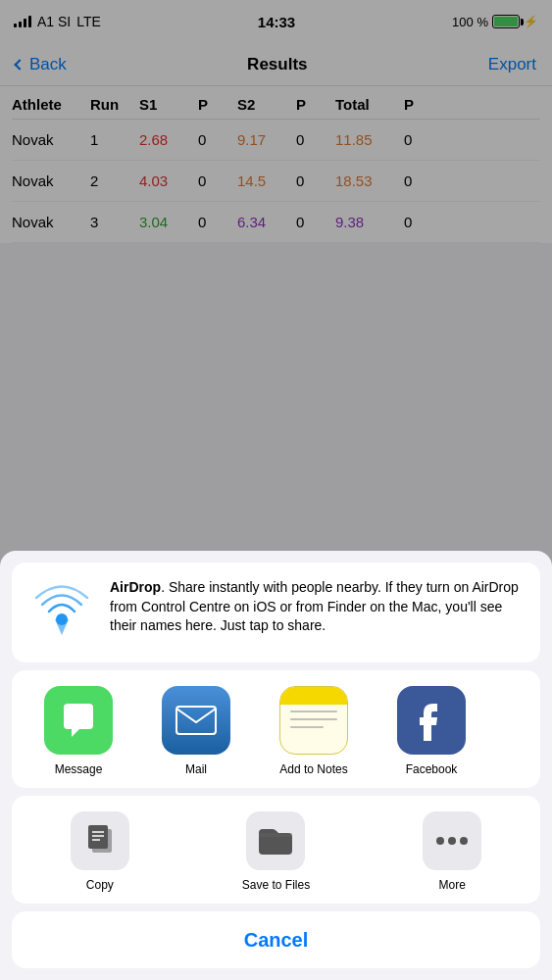 Image resolution: width=552 pixels, height=980 pixels. Describe the element at coordinates (276, 940) in the screenshot. I see `cancel-button: Cancel` at that location.